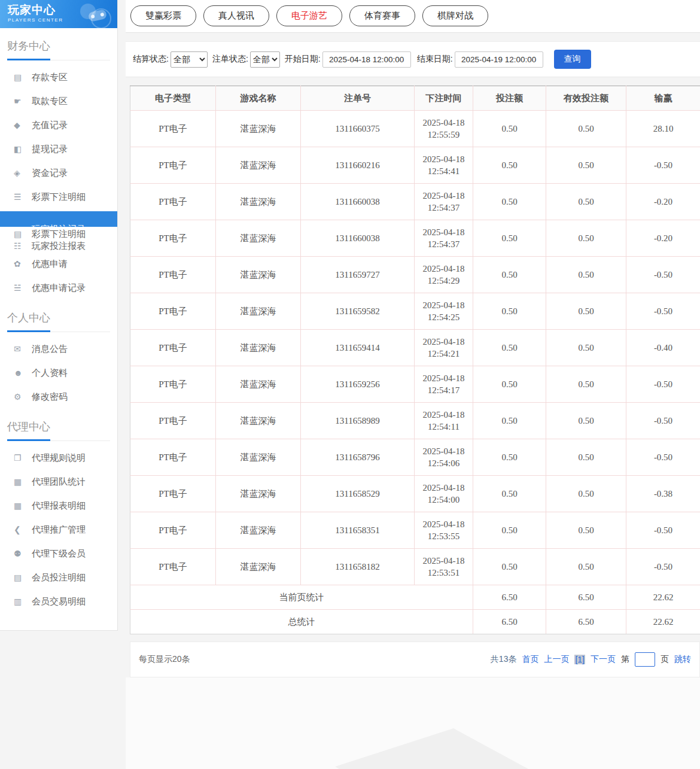 This screenshot has height=769, width=700. What do you see at coordinates (50, 373) in the screenshot?
I see `sidebar-item-label: 个人资料` at bounding box center [50, 373].